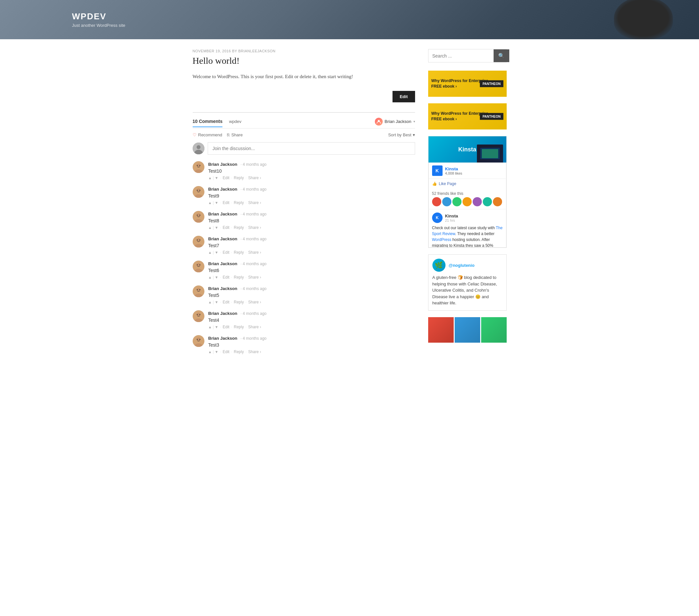 This screenshot has height=616, width=699. I want to click on comment-time-3: · 4 months ago, so click(253, 239).